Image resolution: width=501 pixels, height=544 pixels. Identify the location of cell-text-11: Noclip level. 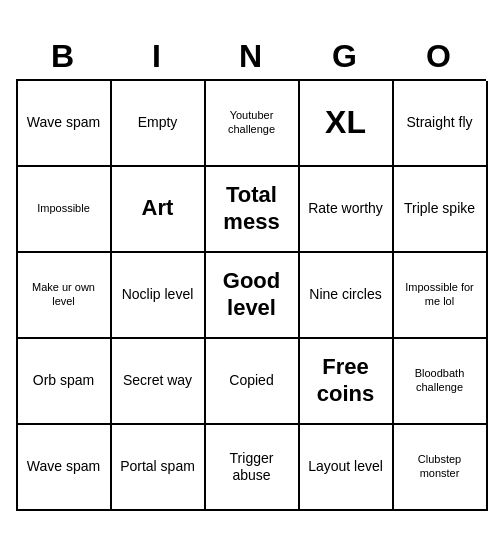
(158, 294).